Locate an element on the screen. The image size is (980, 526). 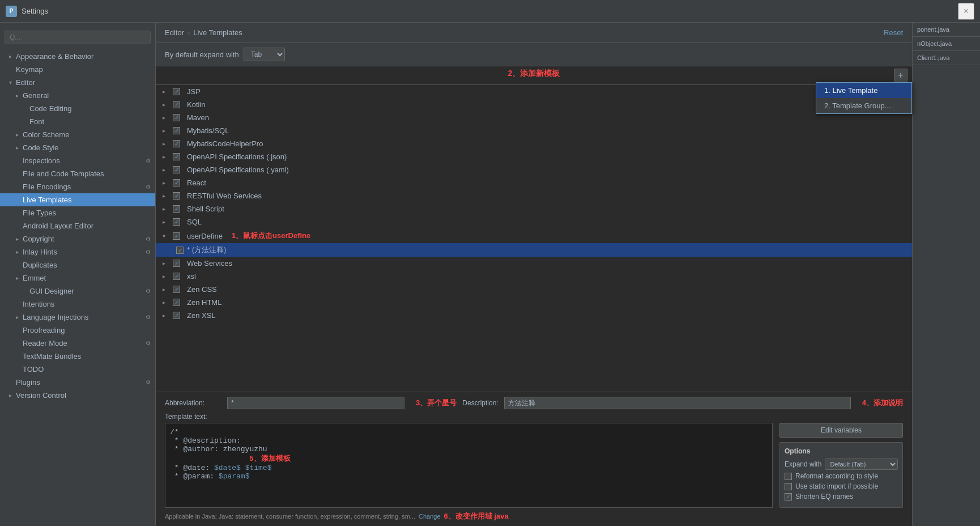
template-group-zen_html: ▸Zen HTML is located at coordinates (534, 303).